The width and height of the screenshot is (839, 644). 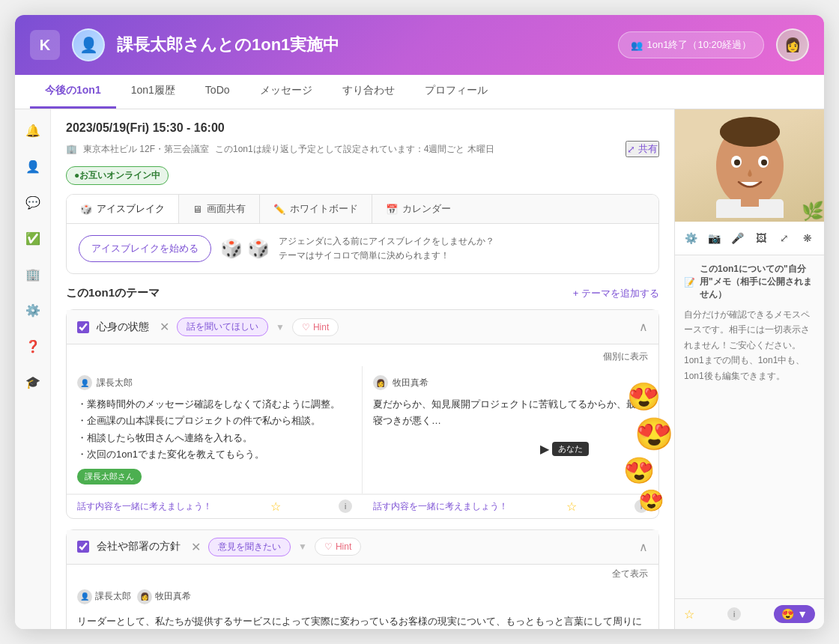 I want to click on theme-1-hint-button: ♡ Hint, so click(x=315, y=327).